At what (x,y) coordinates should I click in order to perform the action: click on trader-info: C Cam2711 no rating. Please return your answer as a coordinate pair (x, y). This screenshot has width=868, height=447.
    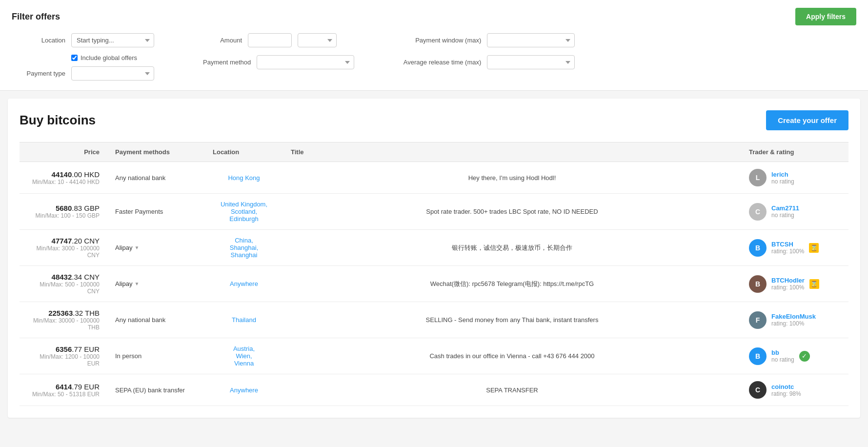
    Looking at the image, I should click on (795, 212).